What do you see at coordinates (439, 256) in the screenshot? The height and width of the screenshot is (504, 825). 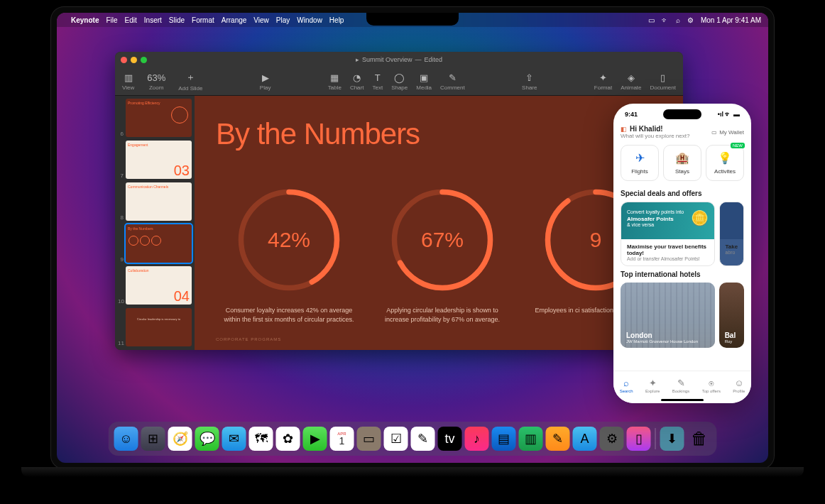 I see `stats-row: 42% Consumer loyalty increases 42% on av…` at bounding box center [439, 256].